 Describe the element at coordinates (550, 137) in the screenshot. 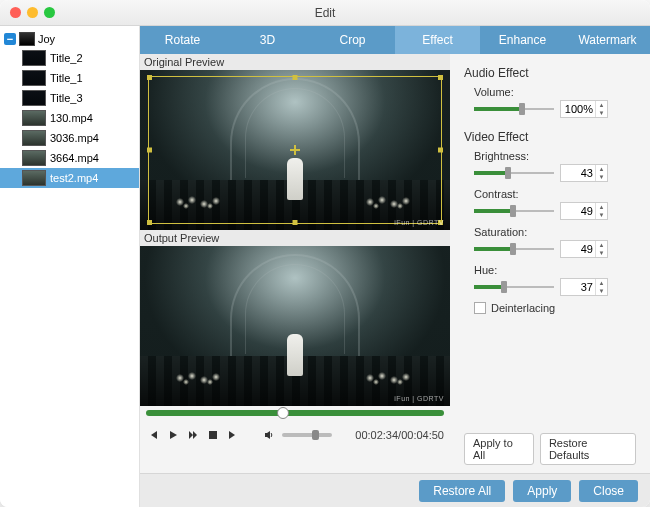

I see `video-effect-heading: Video Effect` at that location.